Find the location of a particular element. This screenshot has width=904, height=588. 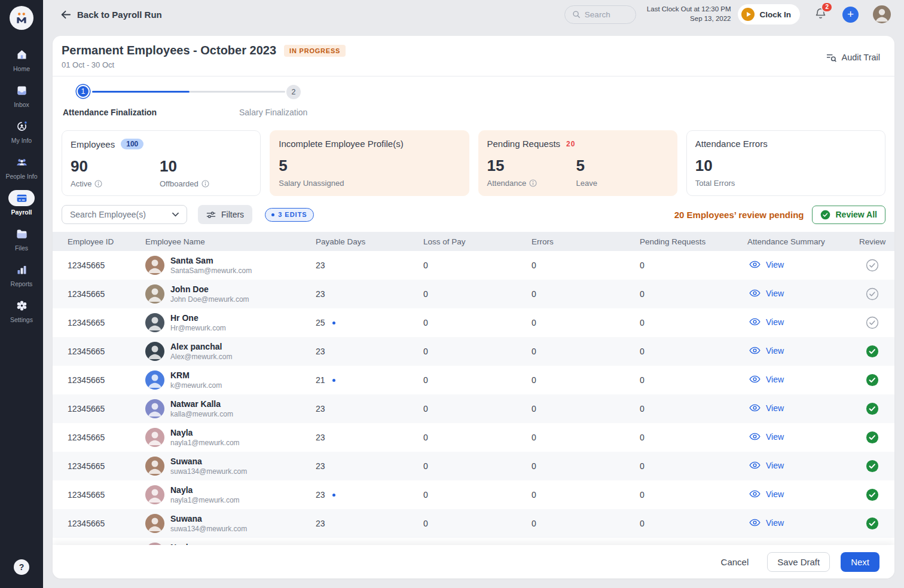

employee-name: KRM is located at coordinates (196, 375).